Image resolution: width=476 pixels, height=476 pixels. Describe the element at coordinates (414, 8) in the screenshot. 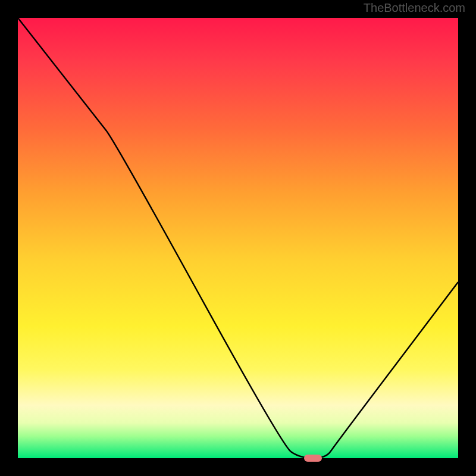

I see `watermark-text: TheBottleneck.com` at that location.